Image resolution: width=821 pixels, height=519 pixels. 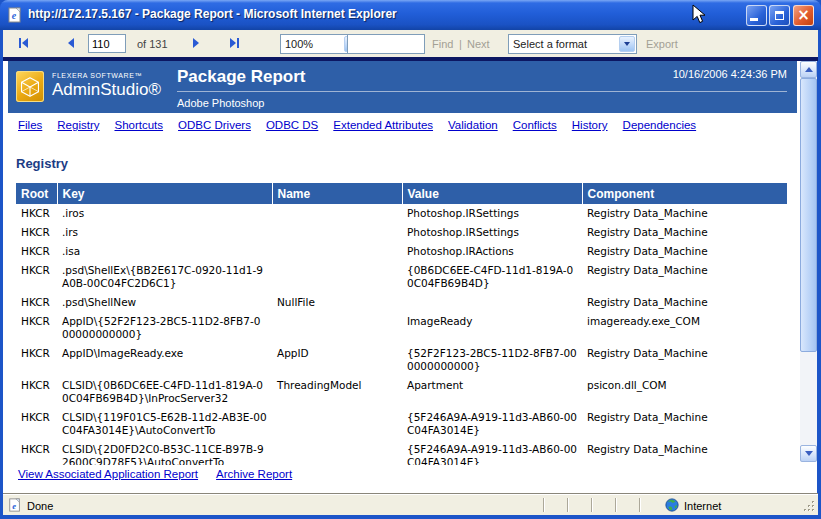 I want to click on package-name: Adobe Photoshop, so click(x=220, y=103).